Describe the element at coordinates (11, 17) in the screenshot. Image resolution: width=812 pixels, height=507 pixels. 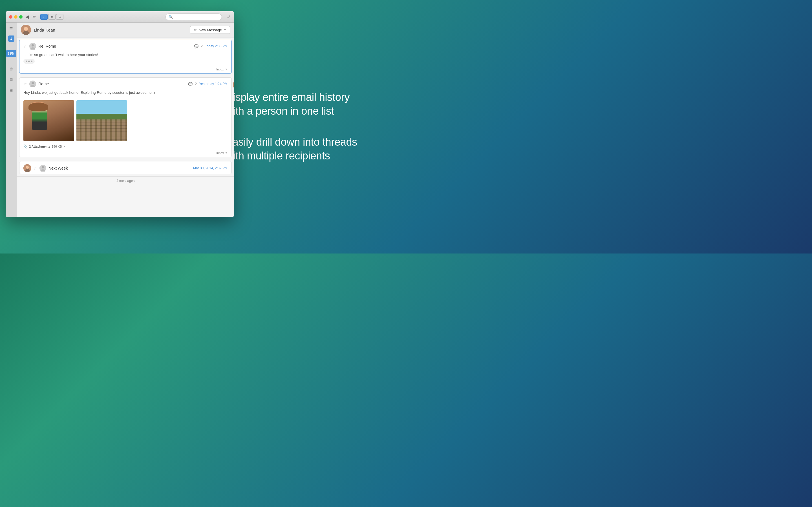
I see `close-button` at that location.